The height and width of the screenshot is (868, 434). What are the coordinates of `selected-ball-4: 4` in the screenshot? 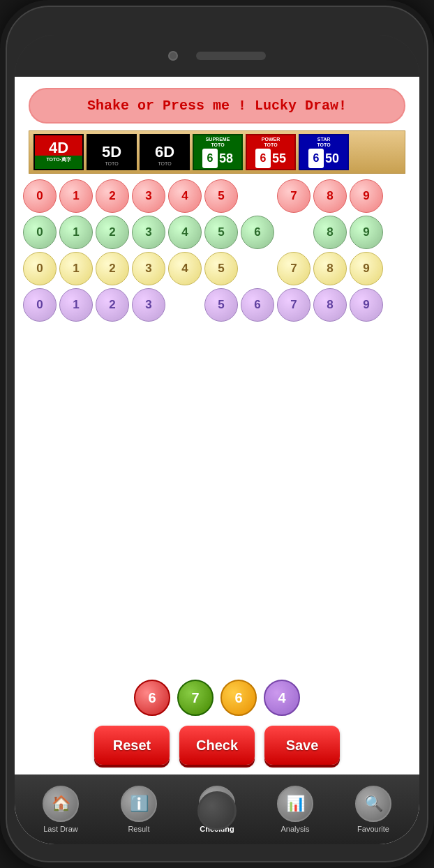 It's located at (282, 698).